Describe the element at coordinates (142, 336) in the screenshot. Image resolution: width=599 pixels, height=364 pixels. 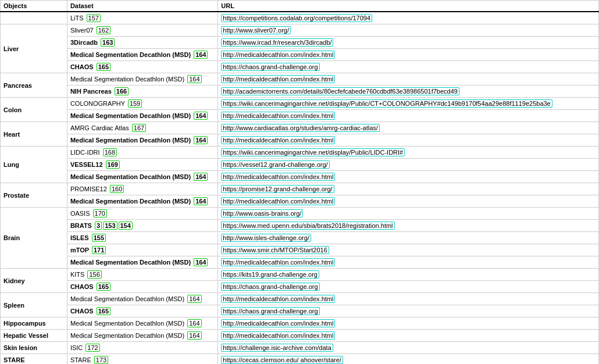
I see `dataset-cell: Medical Segmentation Decathlon (MSD) 164` at that location.